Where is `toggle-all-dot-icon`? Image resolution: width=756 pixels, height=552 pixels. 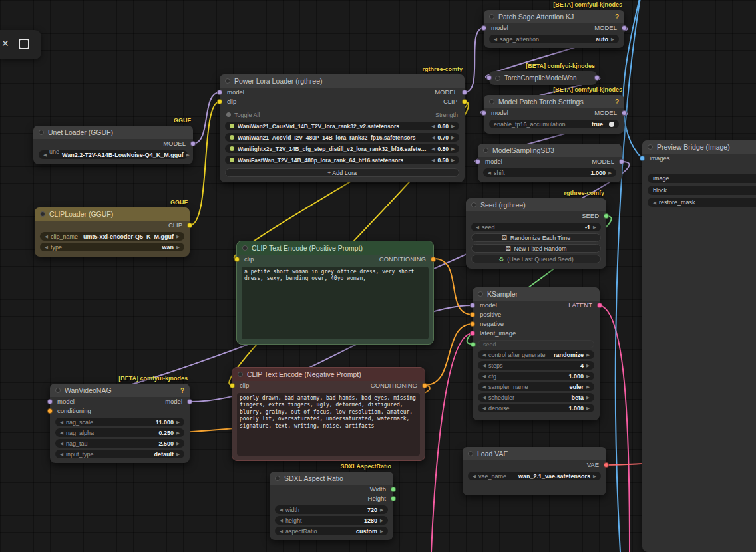 toggle-all-dot-icon is located at coordinates (229, 114).